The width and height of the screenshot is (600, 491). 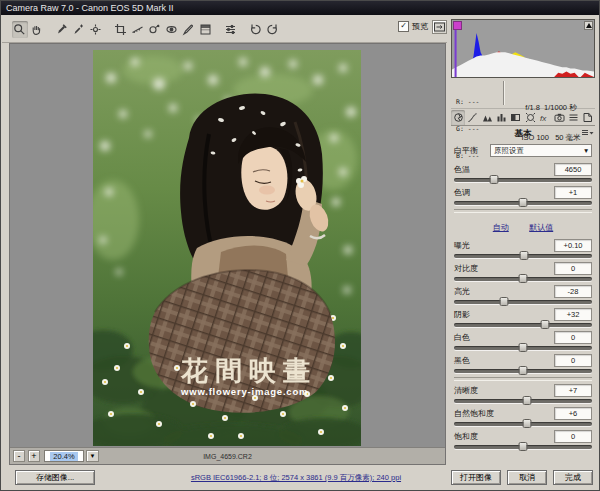 I want to click on tab-tone-curve, so click(x=472, y=118).